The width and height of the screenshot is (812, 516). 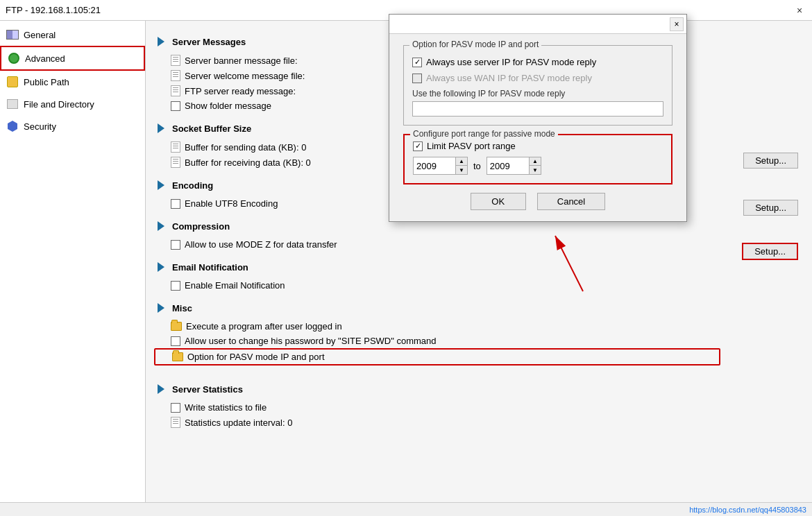 What do you see at coordinates (535, 170) in the screenshot?
I see `port2-down-button: ▼` at bounding box center [535, 170].